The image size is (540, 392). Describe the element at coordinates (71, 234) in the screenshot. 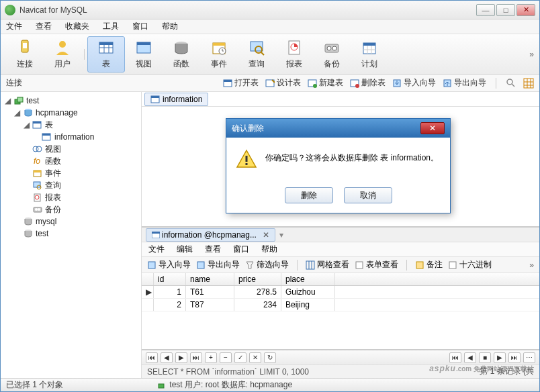

I see `tree-db-test: test` at that location.